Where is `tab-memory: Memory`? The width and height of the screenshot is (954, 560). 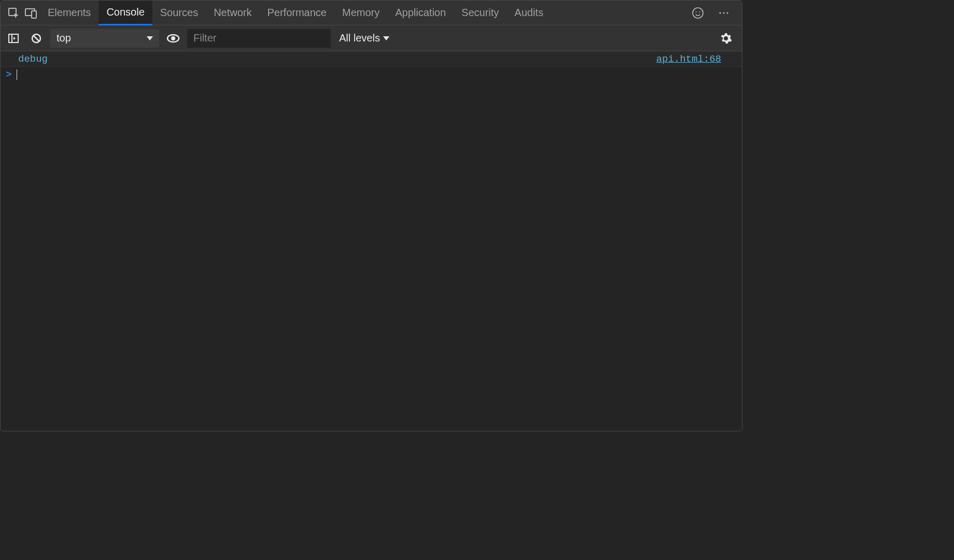 tab-memory: Memory is located at coordinates (361, 13).